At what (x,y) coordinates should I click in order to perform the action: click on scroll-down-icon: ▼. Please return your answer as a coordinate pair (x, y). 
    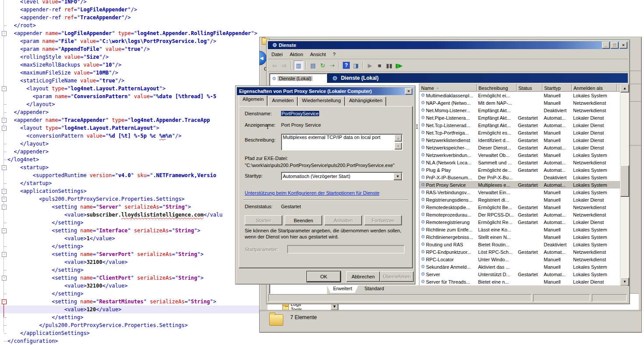
    Looking at the image, I should click on (398, 146).